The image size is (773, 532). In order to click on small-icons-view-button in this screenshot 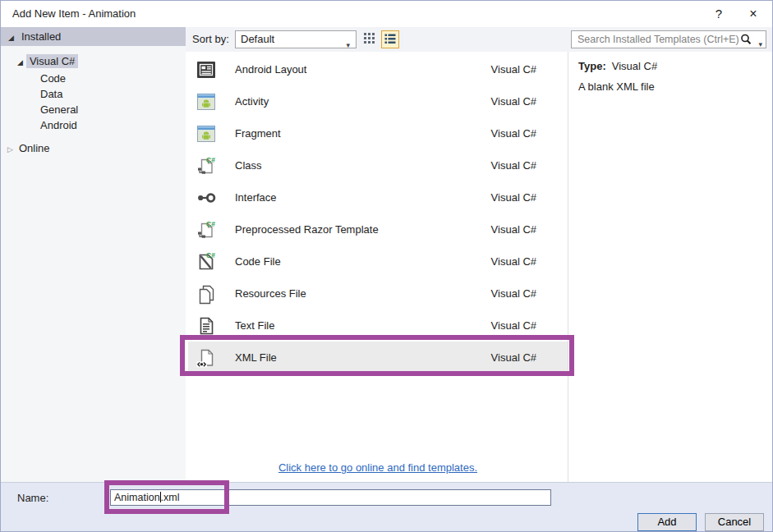, I will do `click(369, 39)`.